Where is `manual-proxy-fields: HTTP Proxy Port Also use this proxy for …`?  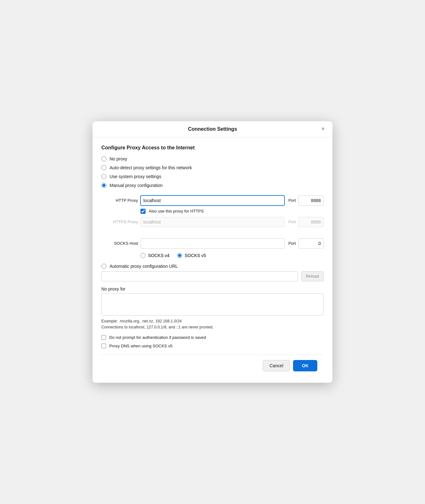 manual-proxy-fields: HTTP Proxy Port Also use this proxy for … is located at coordinates (217, 227).